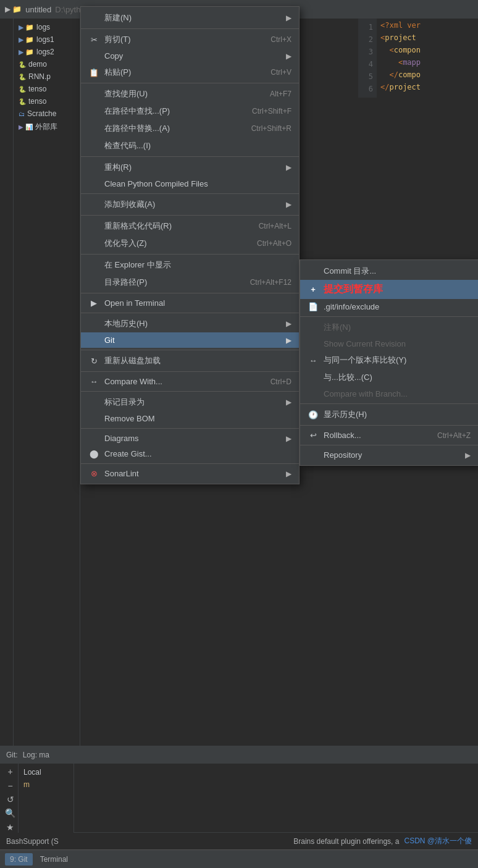 The image size is (478, 868). Describe the element at coordinates (190, 40) in the screenshot. I see `menu-item-cut: ✂ 剪切(T) Ctrl+X` at that location.